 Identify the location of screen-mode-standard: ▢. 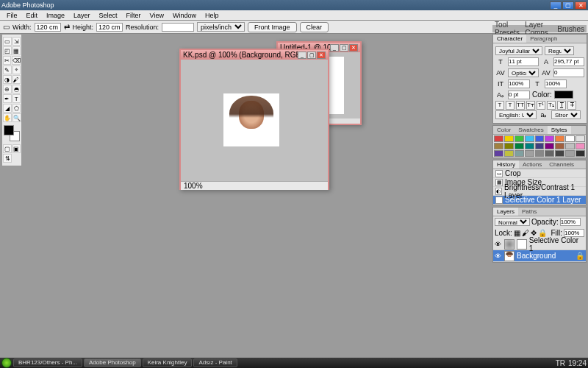
(7, 149).